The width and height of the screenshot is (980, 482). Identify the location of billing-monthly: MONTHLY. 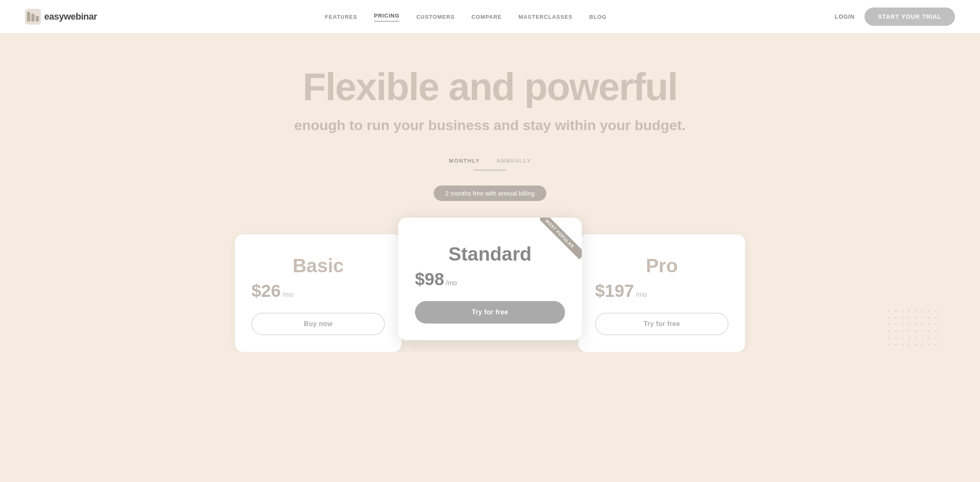
(465, 161).